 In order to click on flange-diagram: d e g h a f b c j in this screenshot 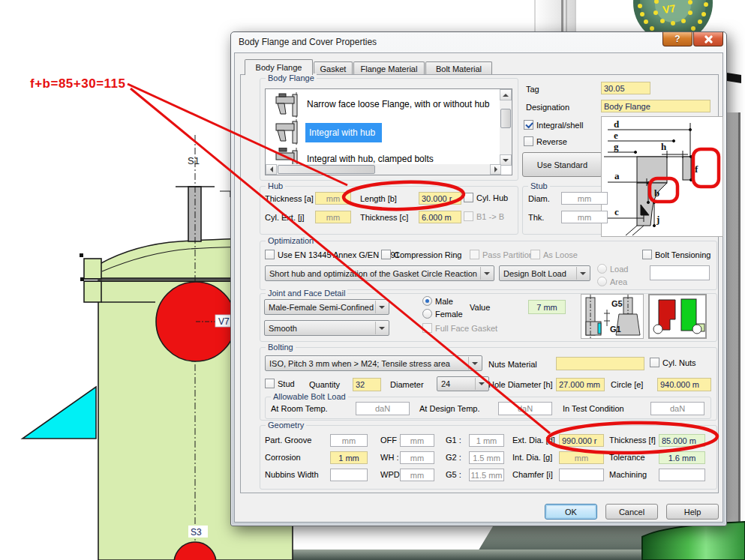, I will do `click(662, 177)`.